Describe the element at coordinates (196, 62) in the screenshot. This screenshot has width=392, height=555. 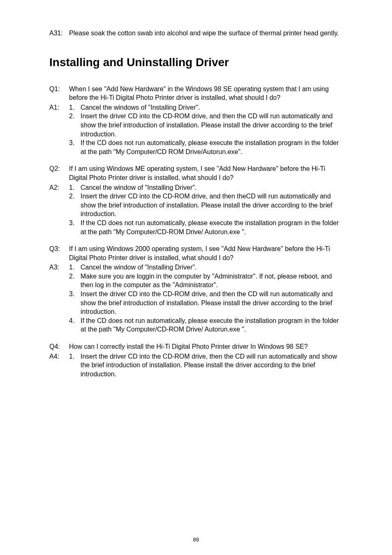
I see `section-heading: Installing and Uninstalling Driver` at that location.